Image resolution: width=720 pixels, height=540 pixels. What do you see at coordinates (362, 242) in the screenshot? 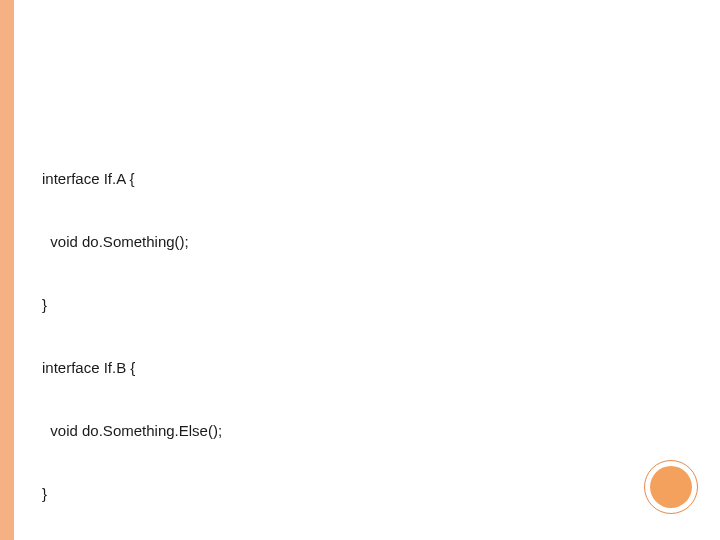
I see `code-line: void do.Something();` at bounding box center [362, 242].